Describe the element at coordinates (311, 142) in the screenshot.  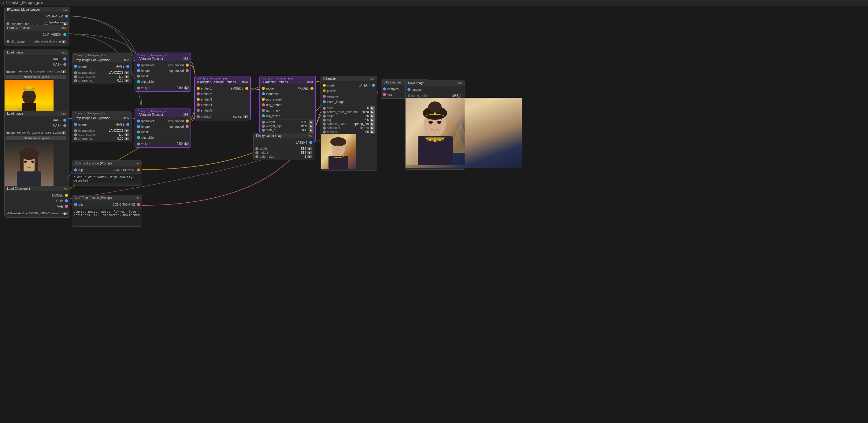
I see `port-latent5-out` at that location.